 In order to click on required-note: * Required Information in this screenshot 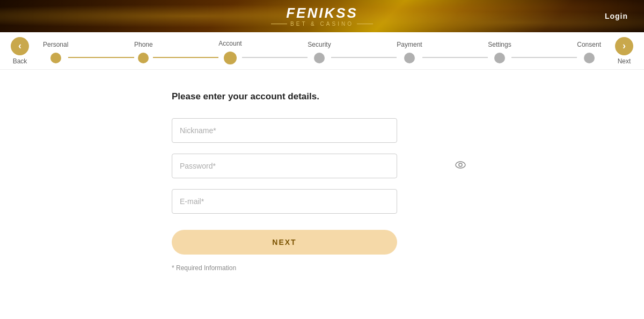, I will do `click(322, 268)`.